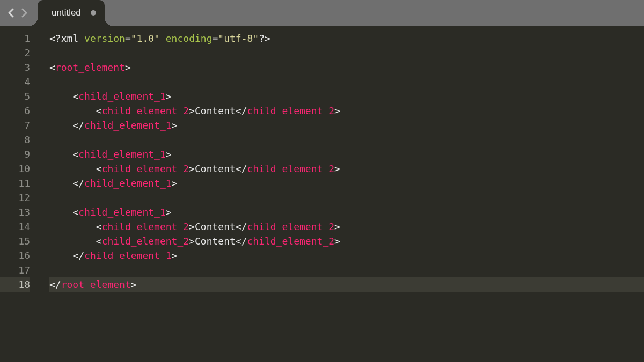  I want to click on code-line: <?xml version="1.0" encoding="utf-8"?>, so click(347, 39).